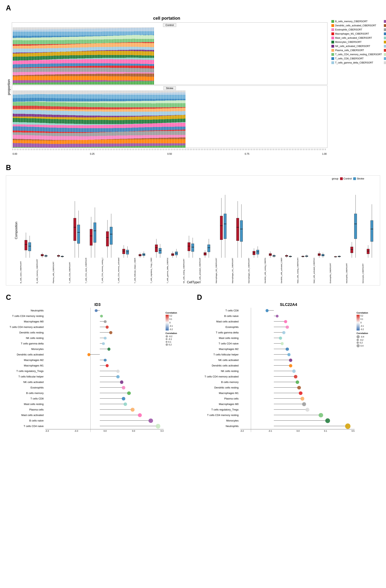 The image size is (386, 588). What do you see at coordinates (104, 387) in the screenshot?
I see `lollipop-row: Eosinophils` at bounding box center [104, 387].